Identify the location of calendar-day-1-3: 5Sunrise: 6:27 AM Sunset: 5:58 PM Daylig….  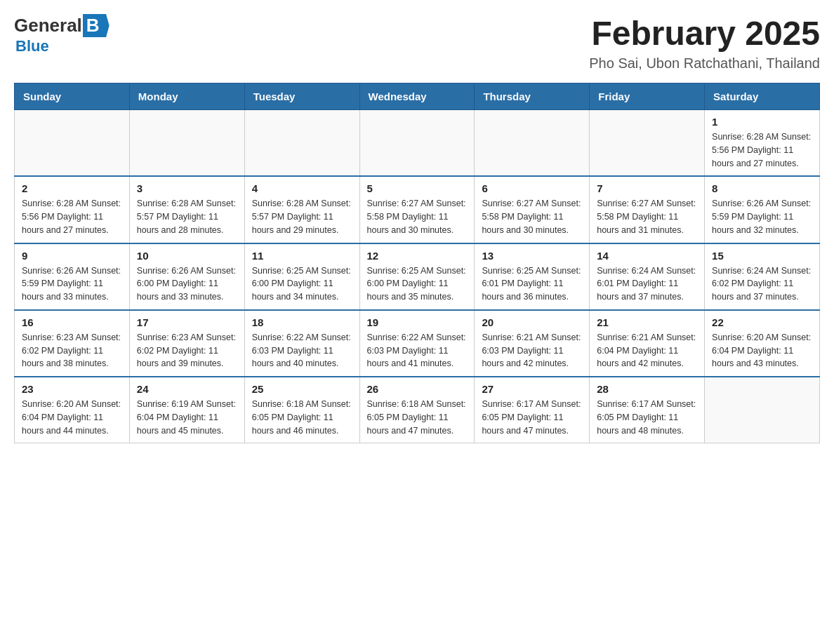
(417, 209).